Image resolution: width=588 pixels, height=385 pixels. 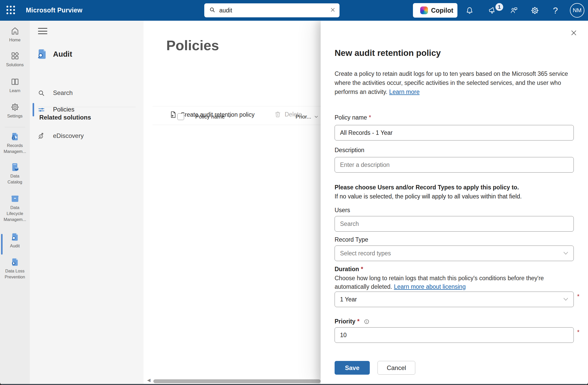 What do you see at coordinates (42, 54) in the screenshot?
I see `audit-header-icon` at bounding box center [42, 54].